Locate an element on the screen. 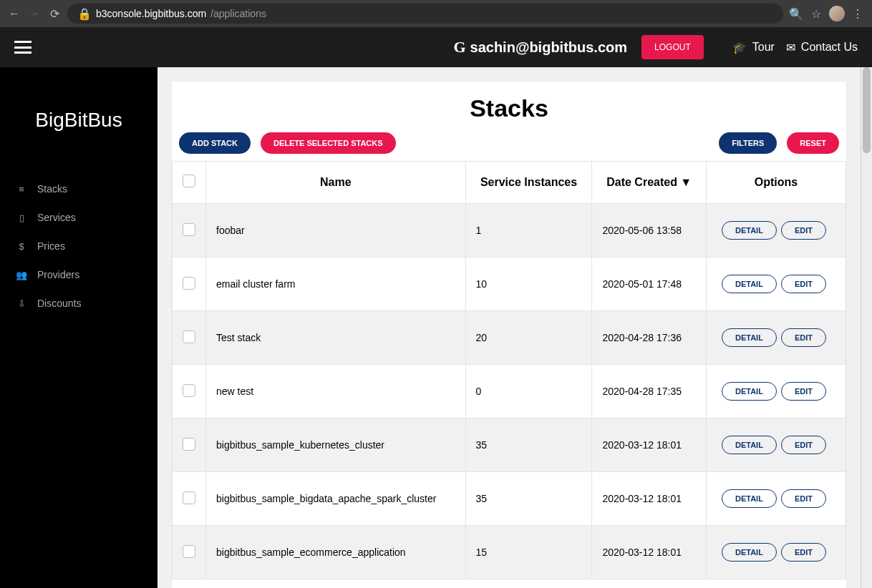 Image resolution: width=872 pixels, height=588 pixels. contact-link: ✉ Contact Us is located at coordinates (822, 47).